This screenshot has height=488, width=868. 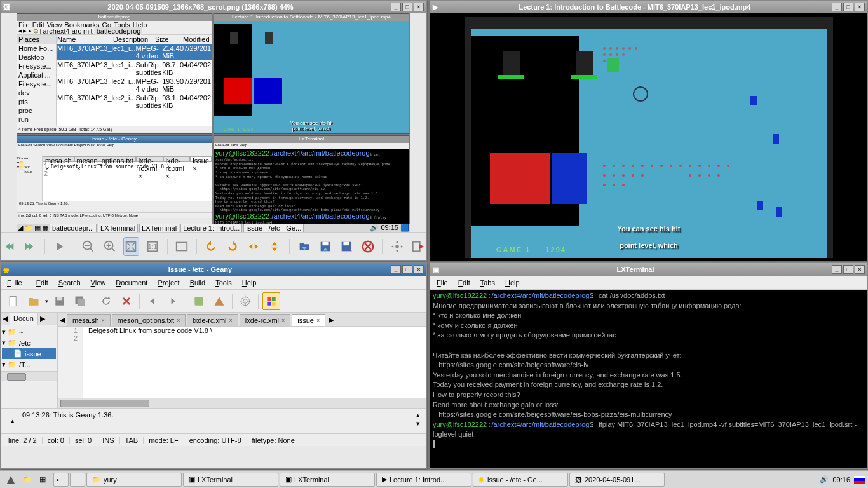 I want to click on save-all-button, so click(x=80, y=301).